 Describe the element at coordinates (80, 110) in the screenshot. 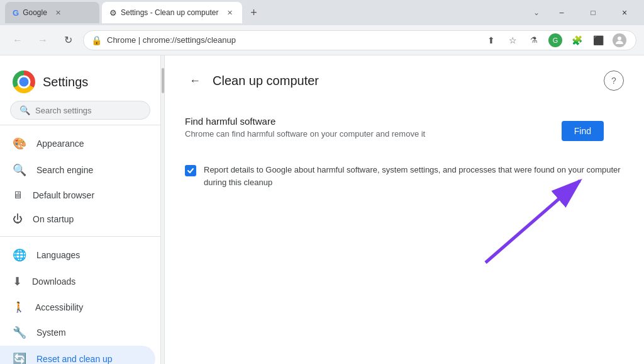

I see `search-box: 🔍` at that location.